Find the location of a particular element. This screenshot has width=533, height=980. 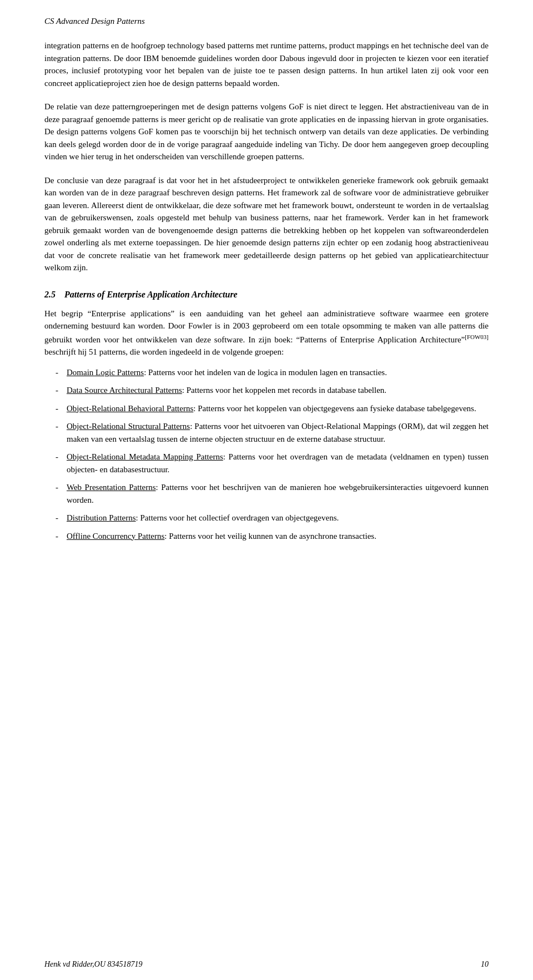

pattern-description: : Patterns voor het collectief overdrage… is located at coordinates (238, 518).